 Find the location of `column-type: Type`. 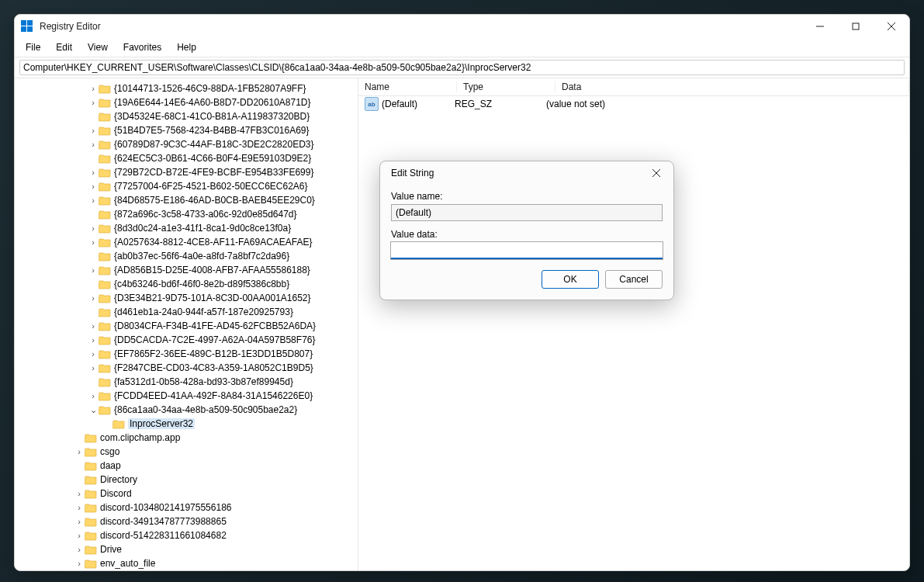

column-type: Type is located at coordinates (506, 87).